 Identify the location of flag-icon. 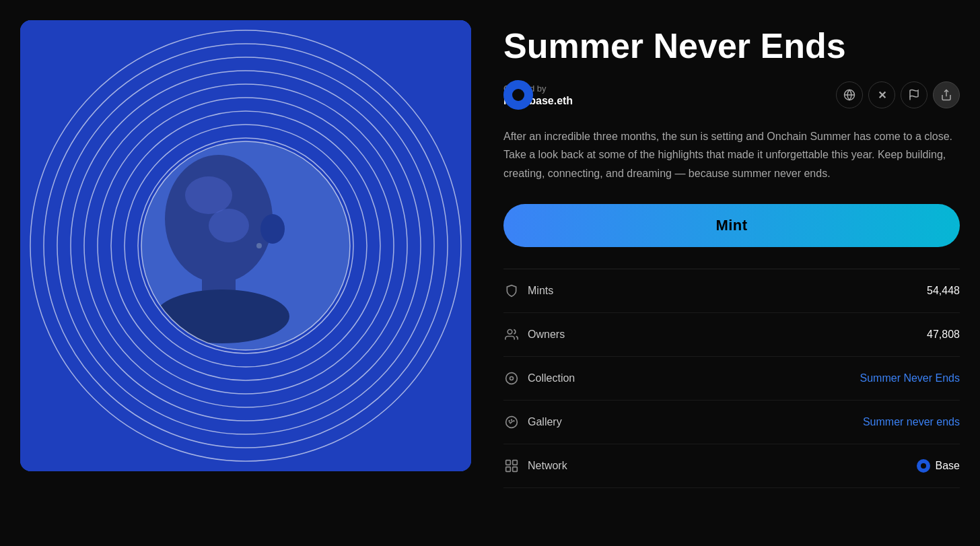
(914, 95).